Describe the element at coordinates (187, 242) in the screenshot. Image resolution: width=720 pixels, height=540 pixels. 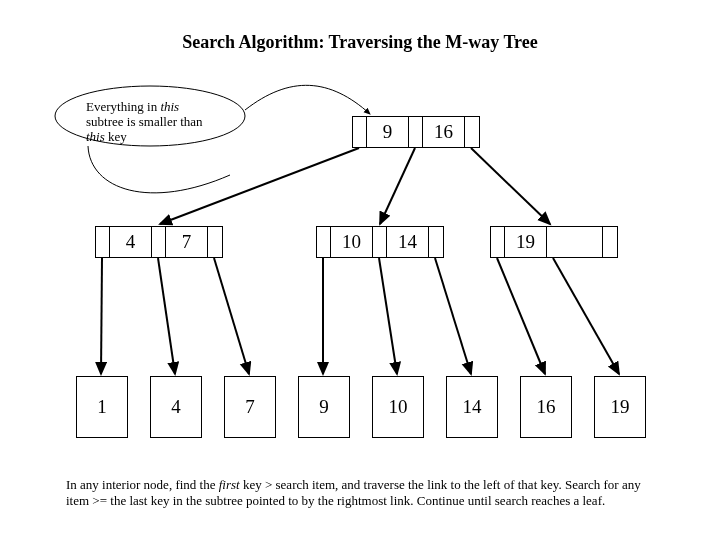
I see `midL-key-1: 7` at that location.